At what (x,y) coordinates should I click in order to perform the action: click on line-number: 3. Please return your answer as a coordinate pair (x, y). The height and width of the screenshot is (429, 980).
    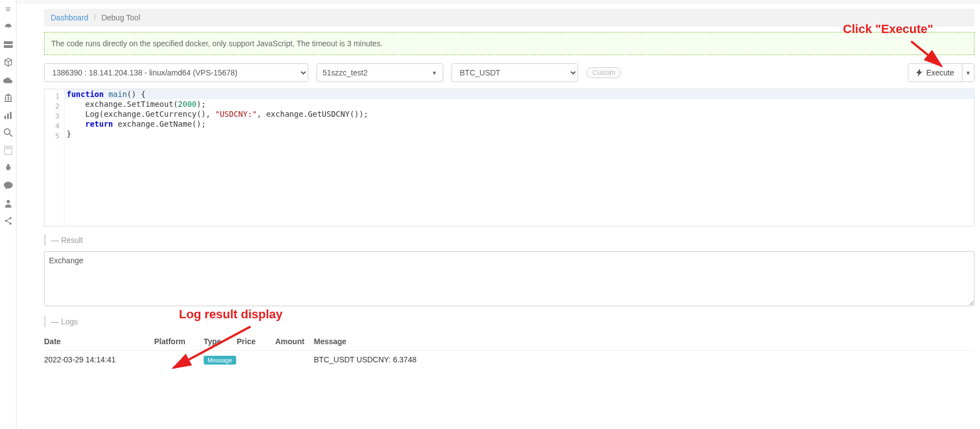
    Looking at the image, I should click on (52, 116).